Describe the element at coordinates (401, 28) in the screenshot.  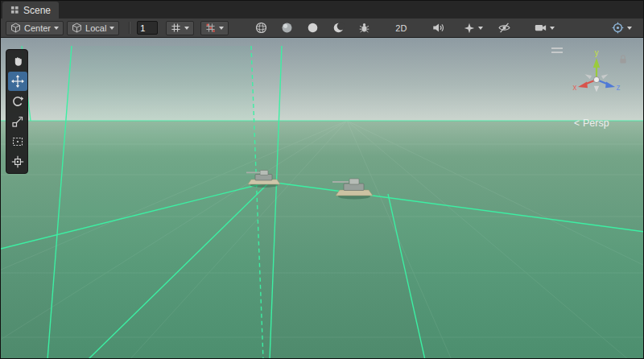
I see `2d-label: 2D` at that location.